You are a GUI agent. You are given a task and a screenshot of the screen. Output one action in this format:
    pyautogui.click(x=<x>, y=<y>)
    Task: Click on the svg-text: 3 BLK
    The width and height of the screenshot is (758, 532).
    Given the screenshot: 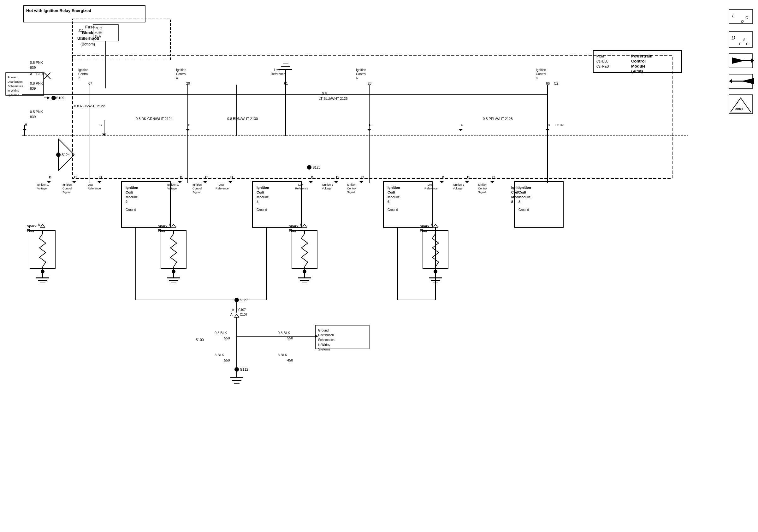 What is the action you would take?
    pyautogui.click(x=220, y=355)
    